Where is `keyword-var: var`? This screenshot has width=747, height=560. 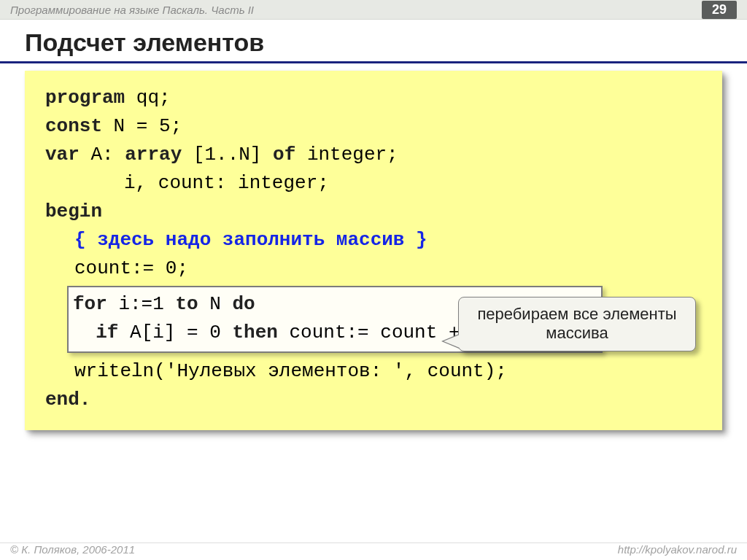 keyword-var: var is located at coordinates (63, 155).